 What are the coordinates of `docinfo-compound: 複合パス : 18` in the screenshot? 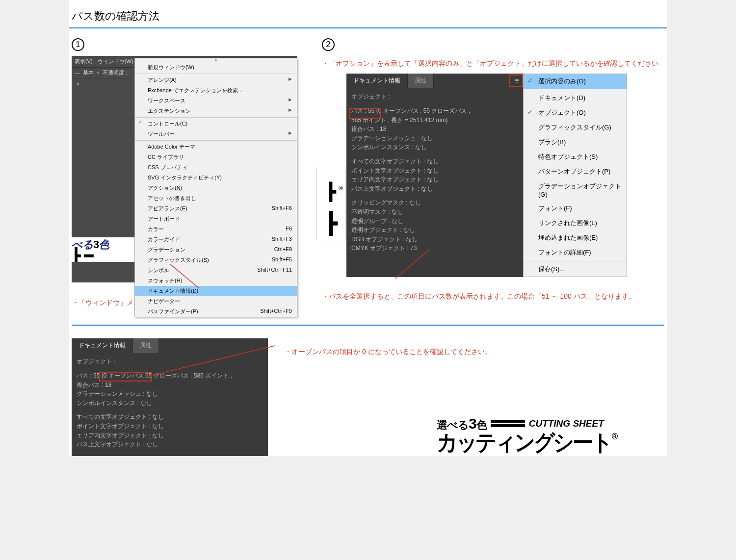 It's located at (435, 129).